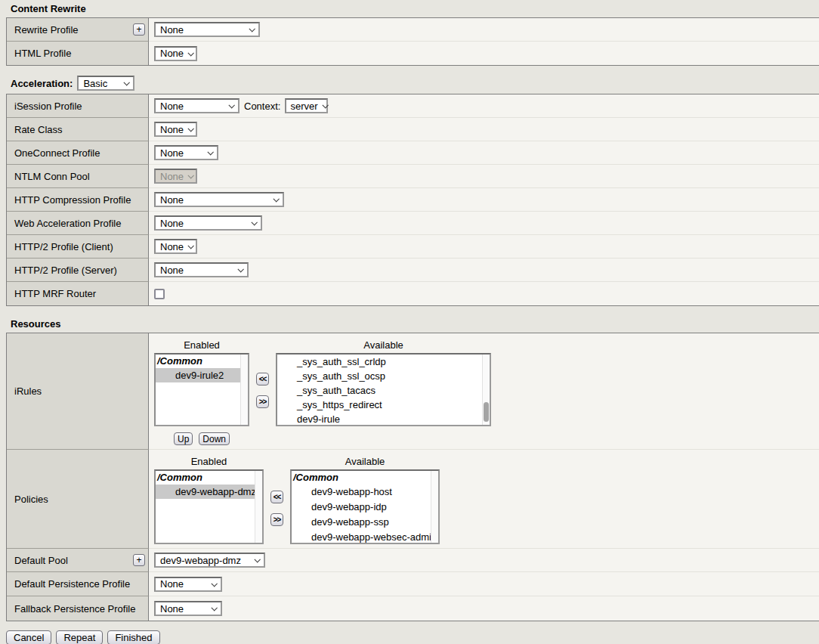 This screenshot has height=644, width=819. What do you see at coordinates (365, 506) in the screenshot?
I see `policies-available-listbox: /Common dev9-webapp-host dev9-webapp-idp…` at bounding box center [365, 506].